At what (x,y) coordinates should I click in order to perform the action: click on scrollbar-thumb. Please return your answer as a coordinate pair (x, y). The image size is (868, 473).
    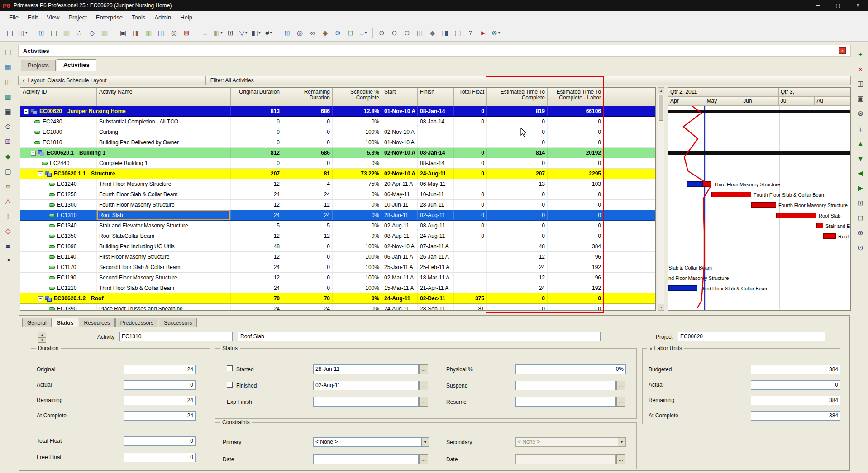
    Looking at the image, I should click on (661, 108).